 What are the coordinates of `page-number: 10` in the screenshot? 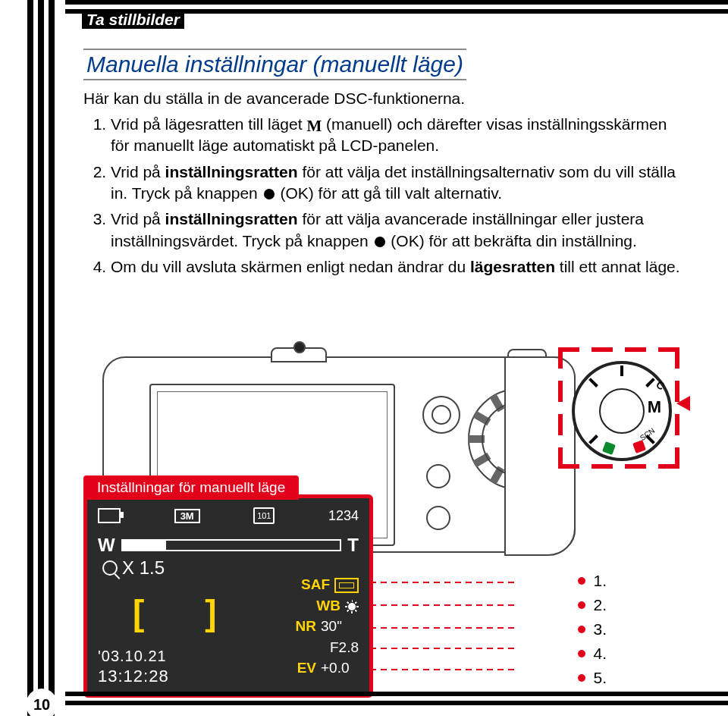 It's located at (42, 704).